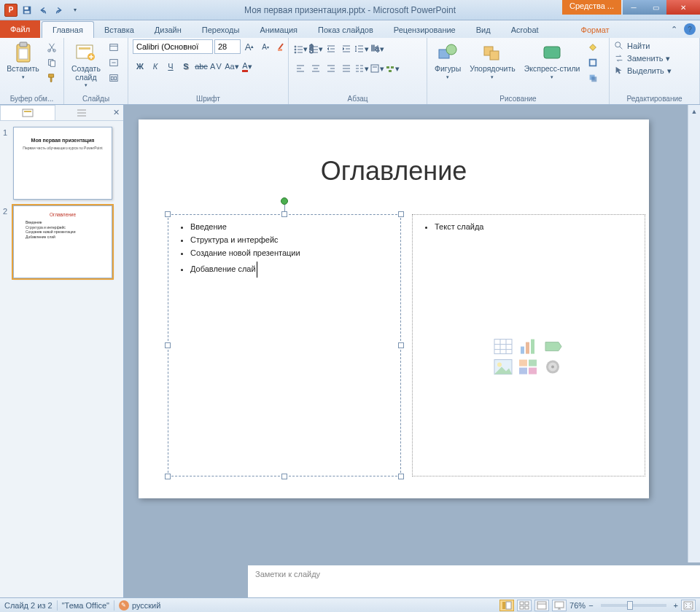 This screenshot has height=612, width=700. Describe the element at coordinates (694, 351) in the screenshot. I see `vertical-scrollbar: ▲ ▼ ⏶ ⏷` at that location.